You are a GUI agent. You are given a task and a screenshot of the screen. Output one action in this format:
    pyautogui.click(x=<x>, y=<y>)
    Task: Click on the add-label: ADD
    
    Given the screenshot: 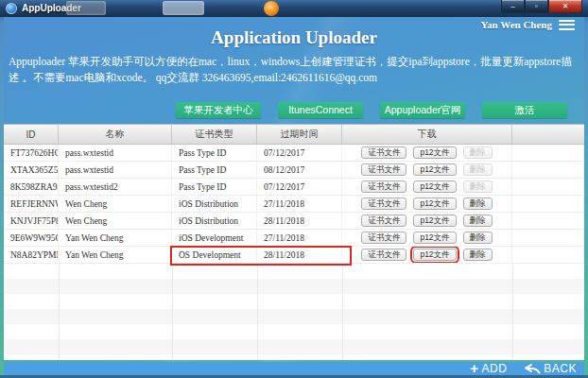 What is the action you would take?
    pyautogui.click(x=493, y=369)
    